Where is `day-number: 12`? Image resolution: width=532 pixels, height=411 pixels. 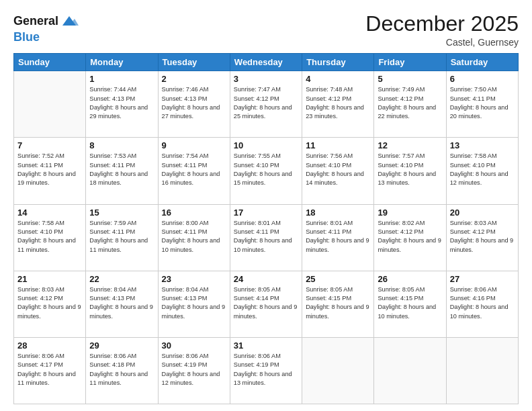 day-number: 12 is located at coordinates (410, 145).